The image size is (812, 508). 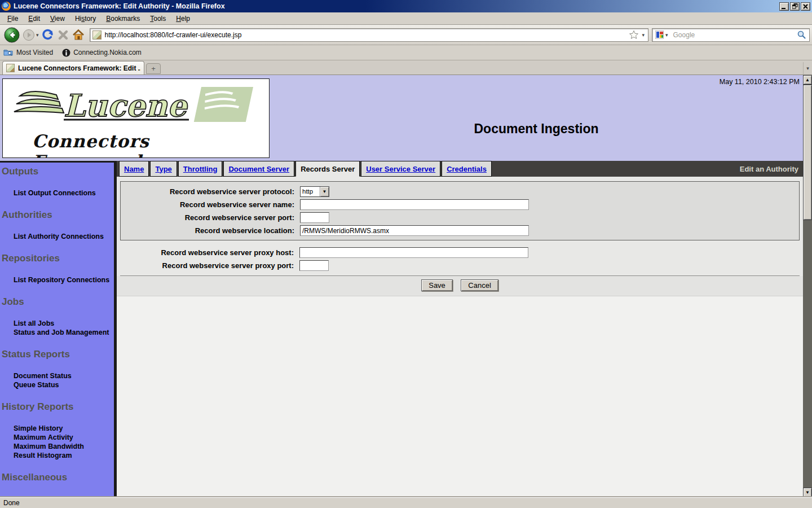 What do you see at coordinates (210, 218) in the screenshot?
I see `server-port-label: Record webservice server port:` at bounding box center [210, 218].